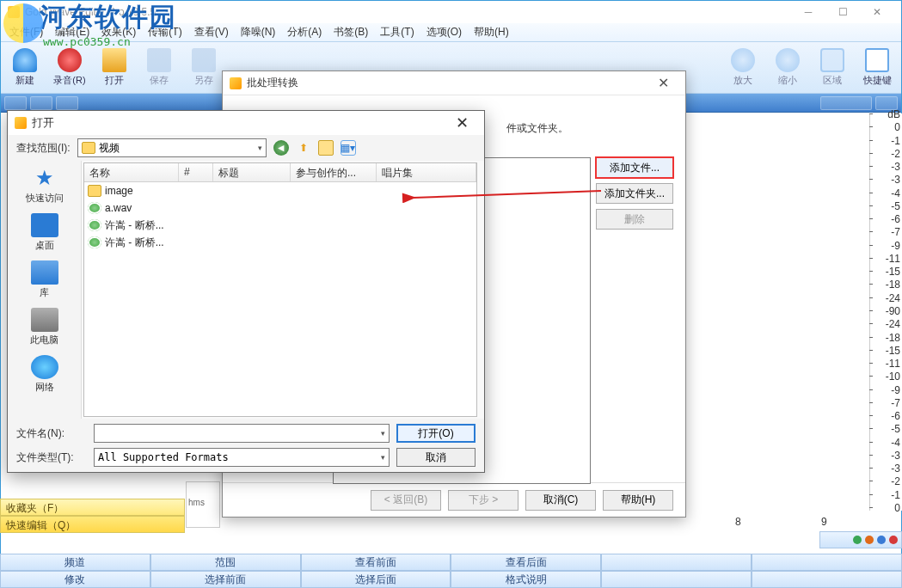 This screenshot has height=588, width=902. I want to click on filetype-combo: All Supported Formats ▾, so click(242, 457).